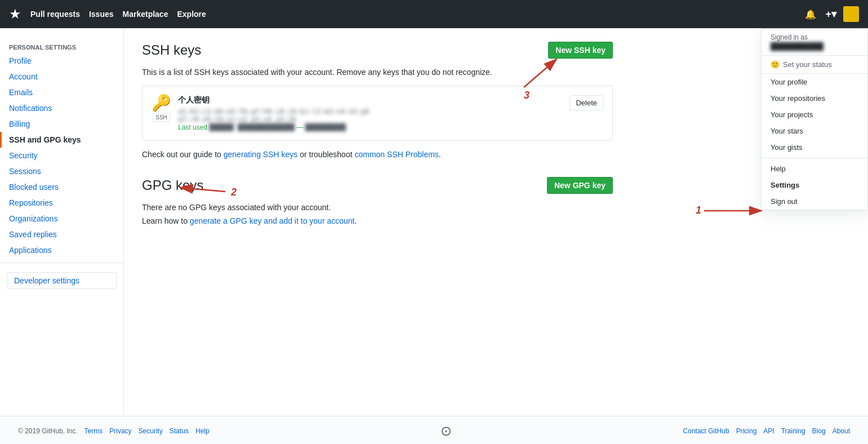 The height and width of the screenshot is (444, 868). Describe the element at coordinates (62, 187) in the screenshot. I see `sidebar-item-blocked-users: Blocked users` at that location.